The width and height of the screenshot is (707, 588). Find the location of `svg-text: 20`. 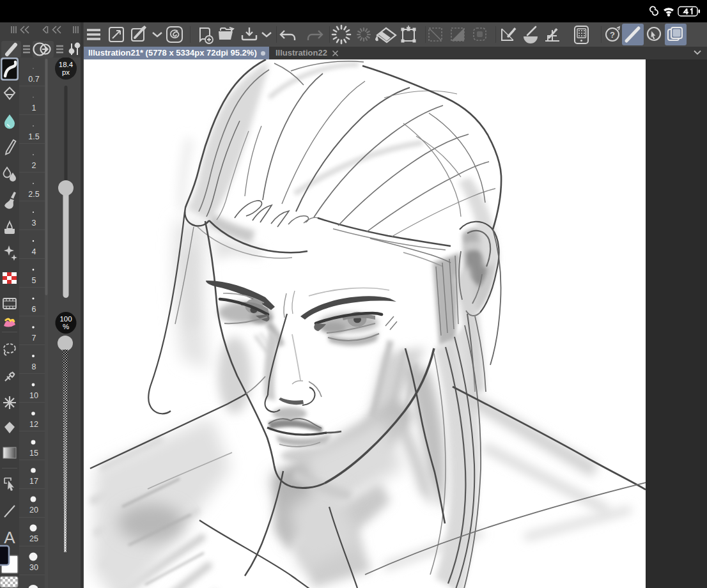

svg-text: 20 is located at coordinates (34, 510).